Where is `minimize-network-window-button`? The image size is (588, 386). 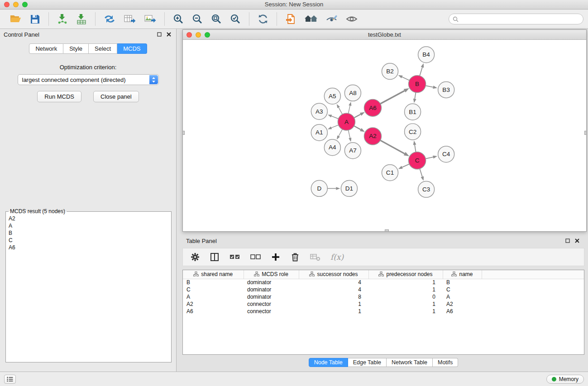
minimize-network-window-button is located at coordinates (198, 35).